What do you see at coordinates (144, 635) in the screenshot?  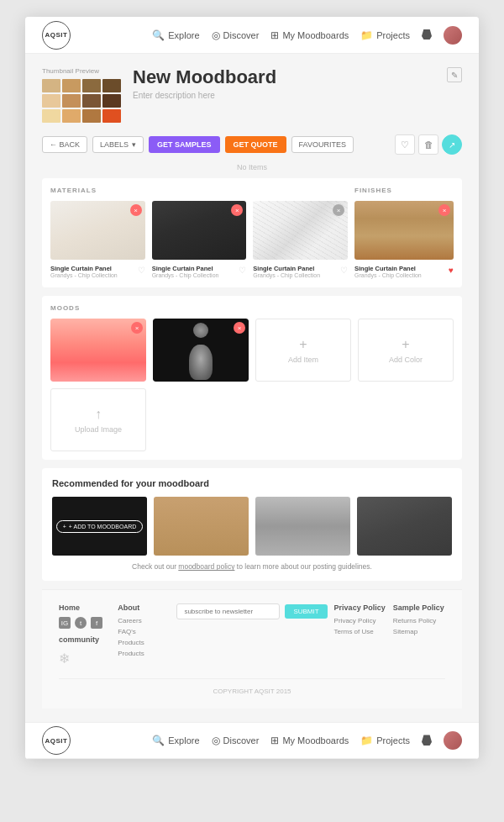 I see `footer-col-about: About Careers FAQ's Products Products` at bounding box center [144, 635].